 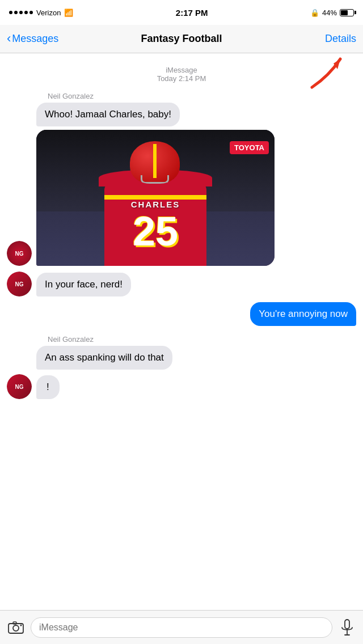 What do you see at coordinates (192, 12) in the screenshot?
I see `status-time: 2:17 PM` at bounding box center [192, 12].